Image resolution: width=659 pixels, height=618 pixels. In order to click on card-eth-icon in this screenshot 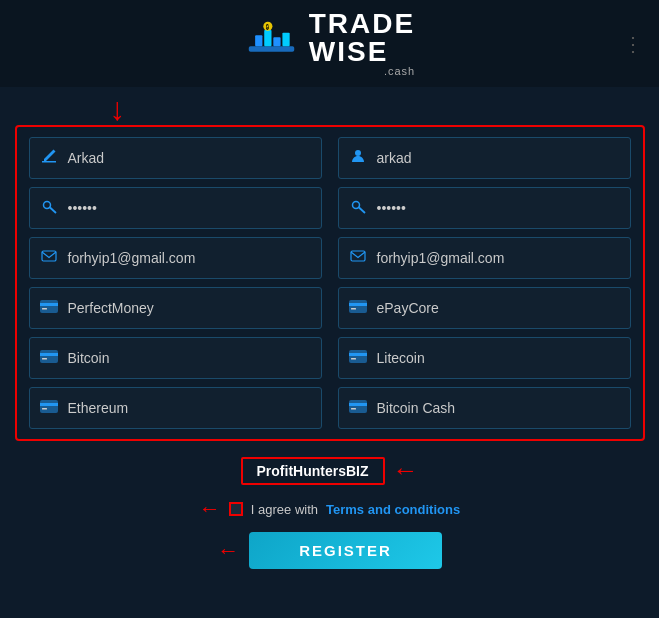, I will do `click(49, 408)`.